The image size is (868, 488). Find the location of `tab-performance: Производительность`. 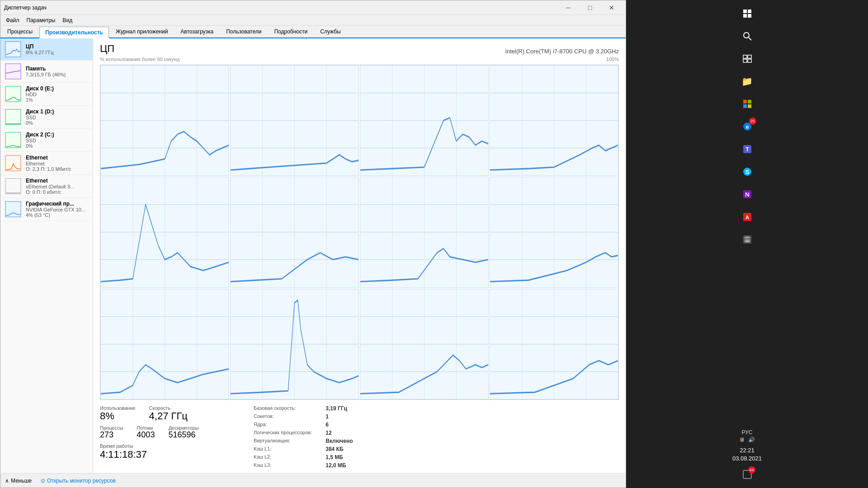

tab-performance: Производительность is located at coordinates (74, 33).